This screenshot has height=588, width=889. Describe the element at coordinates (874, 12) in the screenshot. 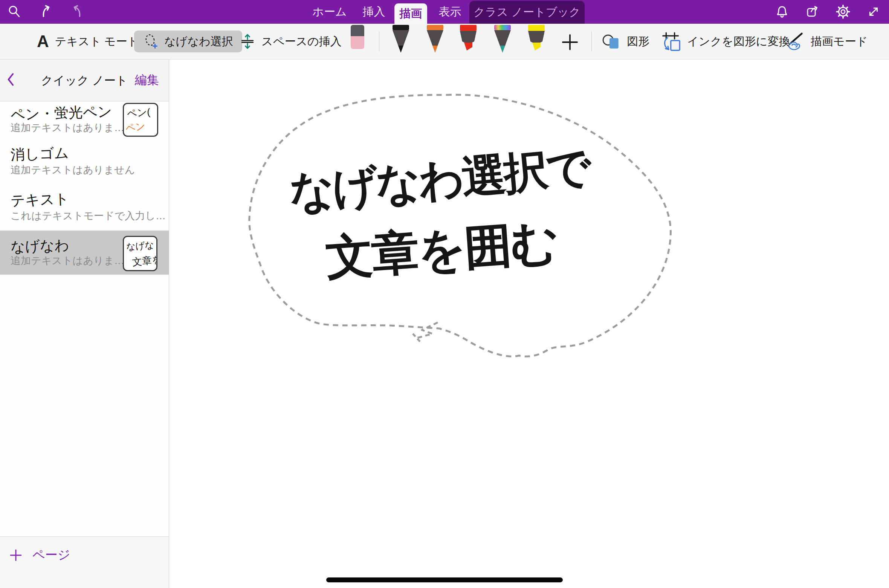

I see `fullscreen-button` at that location.